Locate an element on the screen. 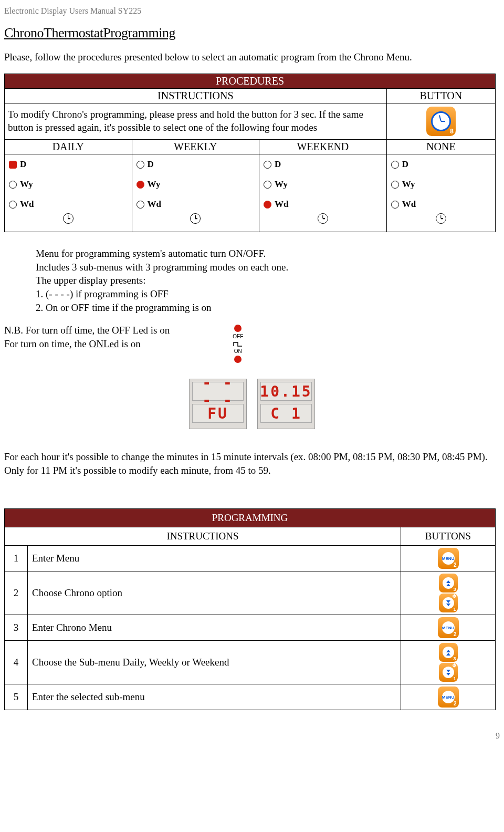 The width and height of the screenshot is (504, 832). mode-none-indicator: D Wy Wd is located at coordinates (441, 193).